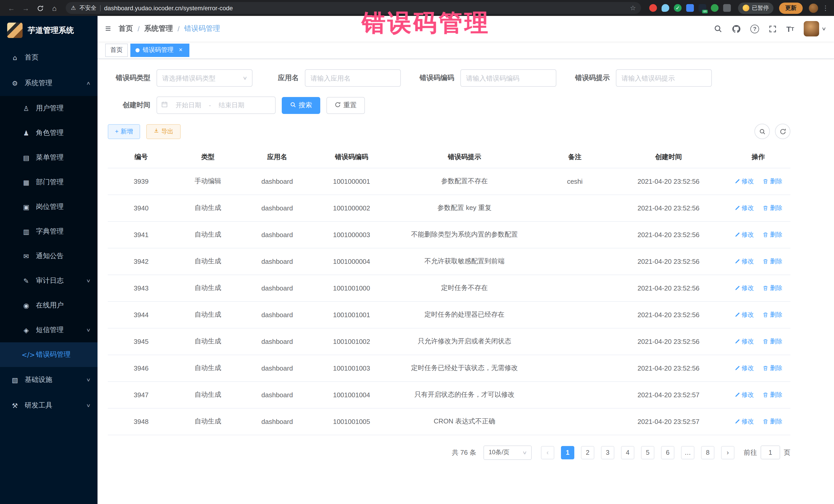 The width and height of the screenshot is (834, 504). Describe the element at coordinates (728, 452) in the screenshot. I see `next-page-button: ›` at that location.